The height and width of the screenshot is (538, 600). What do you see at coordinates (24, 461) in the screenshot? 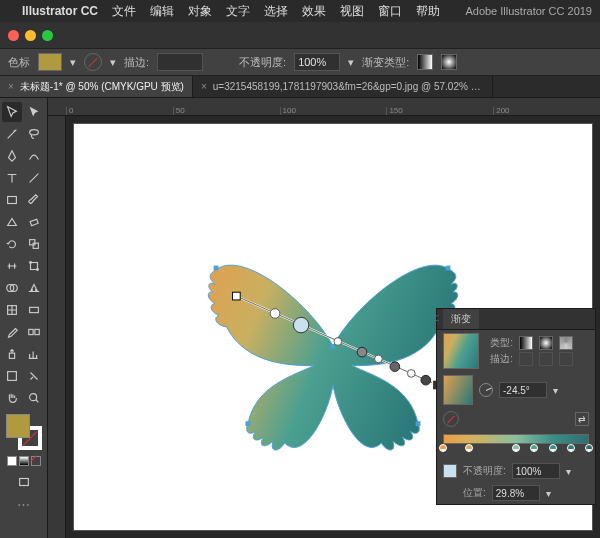
I see `color-mode-gradient` at bounding box center [24, 461].